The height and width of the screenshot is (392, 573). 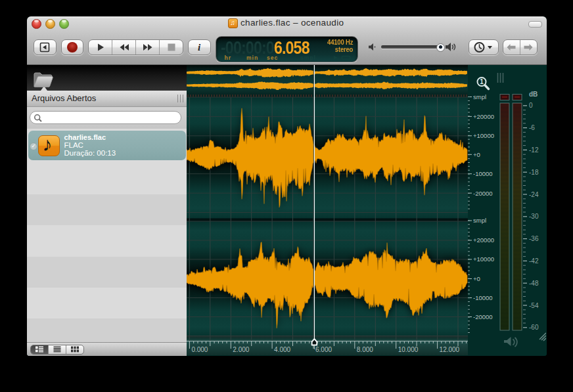 What do you see at coordinates (531, 105) in the screenshot?
I see `svg-text: 0` at bounding box center [531, 105].